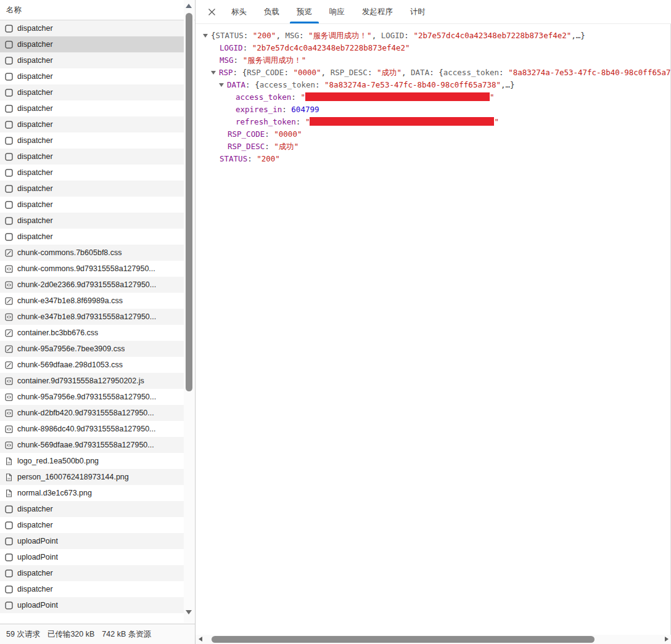 The image size is (671, 644). What do you see at coordinates (437, 73) in the screenshot?
I see `json-tree-line: RSP: {RSP_CODE: "0000", RSP_DESC: "成功", …` at bounding box center [437, 73].